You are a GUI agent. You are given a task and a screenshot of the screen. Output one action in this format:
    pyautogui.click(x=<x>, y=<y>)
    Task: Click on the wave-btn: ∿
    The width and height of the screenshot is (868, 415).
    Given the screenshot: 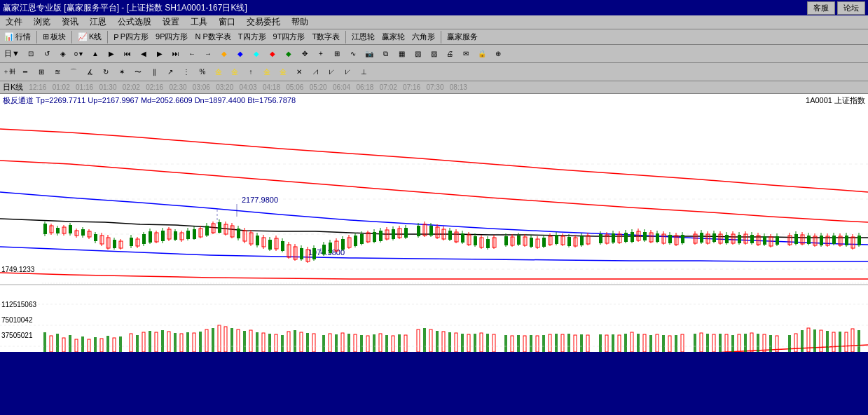 What is the action you would take?
    pyautogui.click(x=353, y=54)
    